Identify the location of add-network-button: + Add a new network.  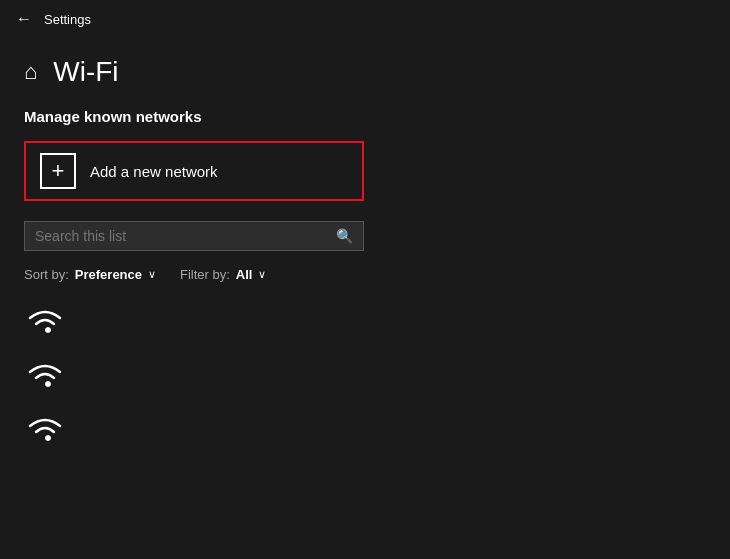
(194, 171).